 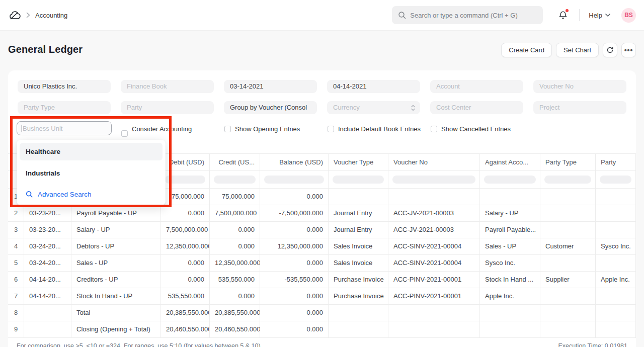 What do you see at coordinates (510, 230) in the screenshot?
I see `cell-against-account: Payroll Payable...` at bounding box center [510, 230].